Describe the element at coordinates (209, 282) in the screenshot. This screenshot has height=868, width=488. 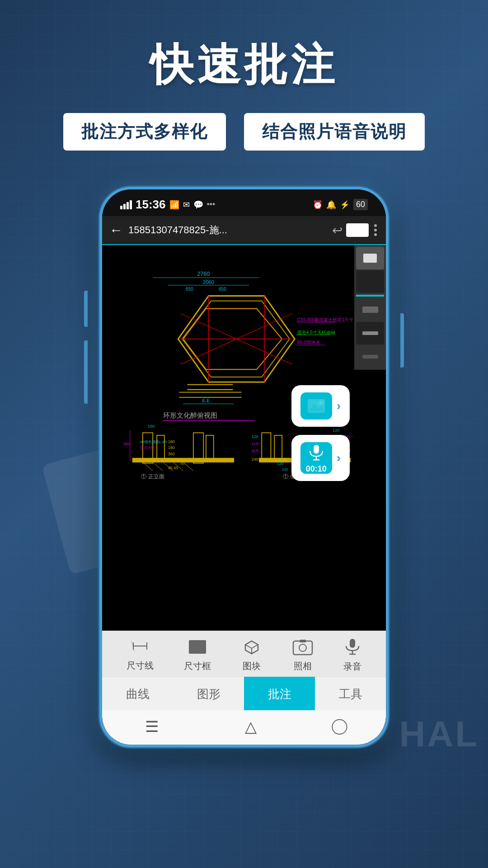
I see `svg-text: 2060` at that location.